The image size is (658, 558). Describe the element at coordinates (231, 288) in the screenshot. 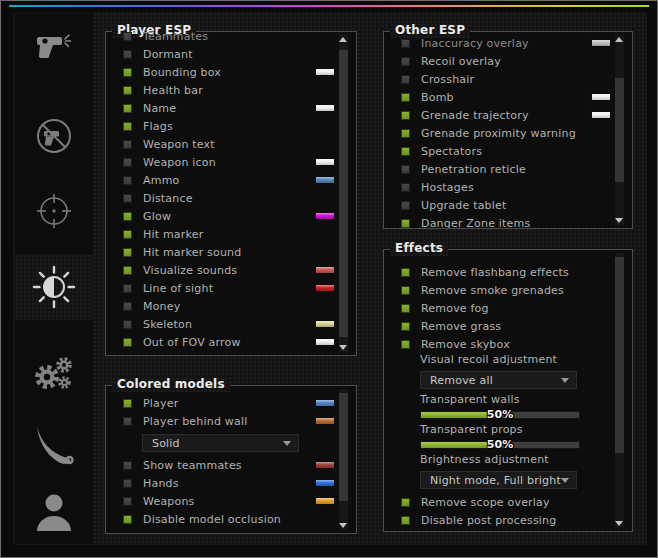

I see `checkbox-row: Line of sight` at that location.